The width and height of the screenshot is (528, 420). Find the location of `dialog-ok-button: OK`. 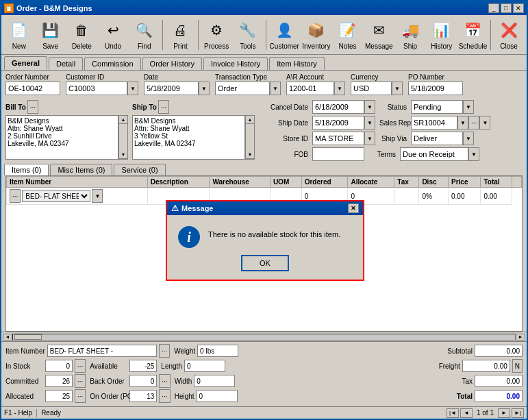

dialog-ok-button: OK is located at coordinates (265, 263).